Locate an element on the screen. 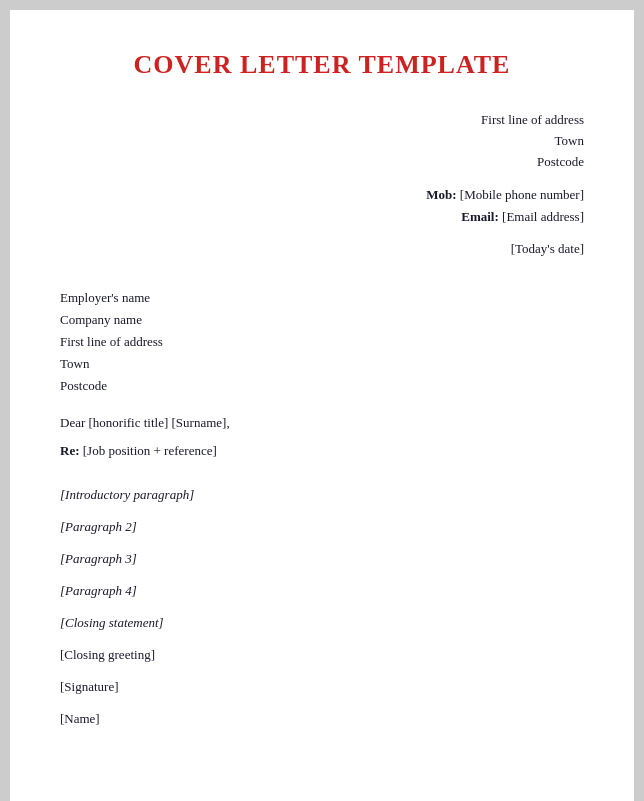 The height and width of the screenshot is (801, 644). closing-statement: [Closing statement] is located at coordinates (322, 623).